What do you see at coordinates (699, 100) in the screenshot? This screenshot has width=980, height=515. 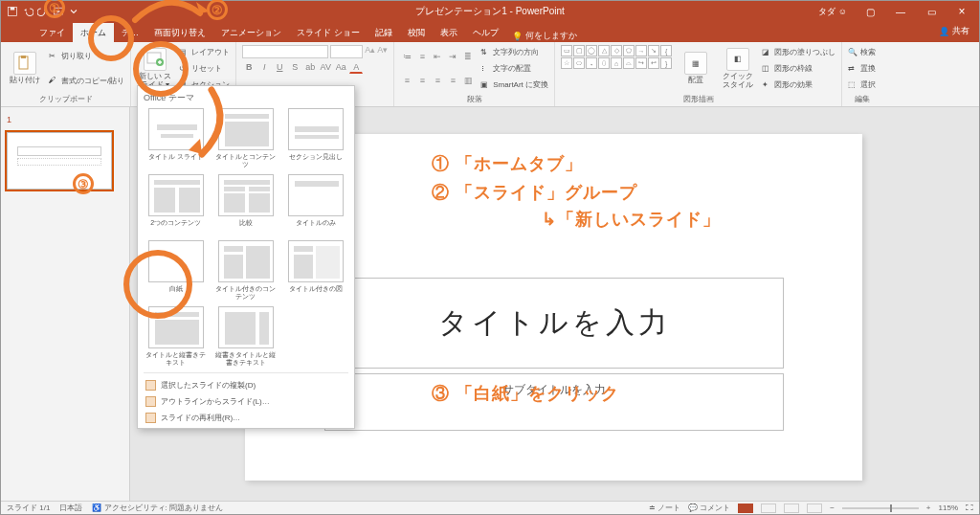 I see `group-drawing-label: 図形描画` at bounding box center [699, 100].